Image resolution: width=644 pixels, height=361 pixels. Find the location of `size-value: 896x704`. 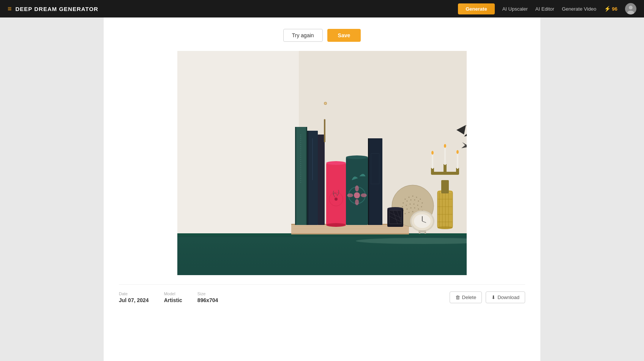

size-value: 896x704 is located at coordinates (208, 300).